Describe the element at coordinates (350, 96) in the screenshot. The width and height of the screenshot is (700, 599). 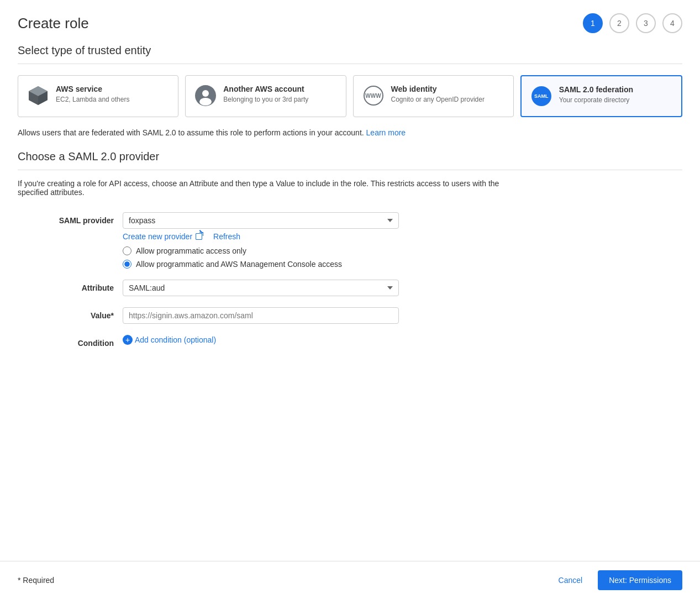
I see `entity-cards: AWS service EC2, Lambda and others Anoth…` at that location.